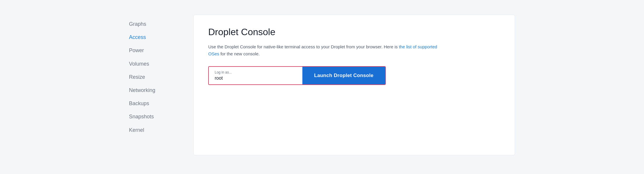  Describe the element at coordinates (155, 130) in the screenshot. I see `sidebar-item-kernel: Kernel` at that location.